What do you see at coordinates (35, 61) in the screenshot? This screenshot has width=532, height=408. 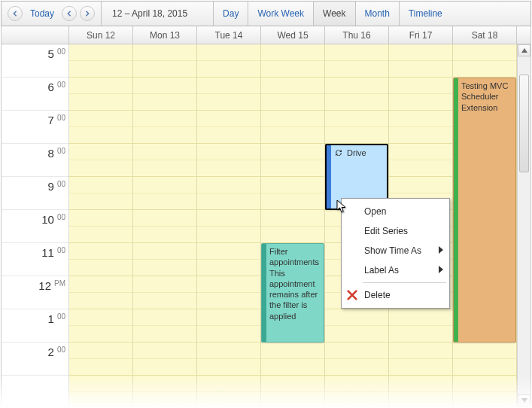 I see `hour-5: 500` at bounding box center [35, 61].